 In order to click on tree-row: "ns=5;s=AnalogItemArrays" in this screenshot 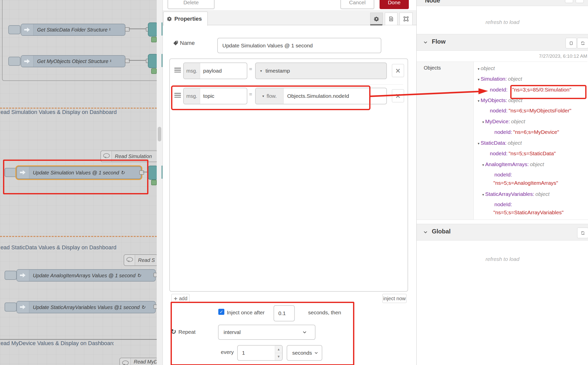, I will do `click(526, 183)`.